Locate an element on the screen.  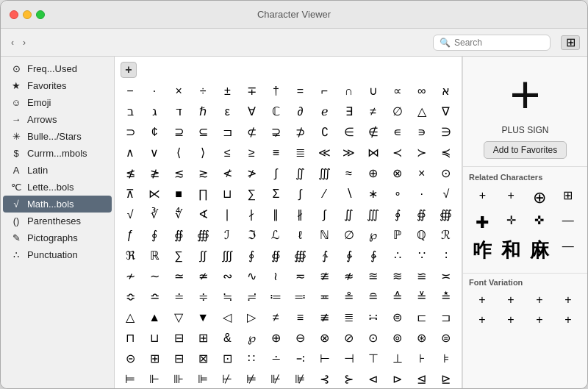
char-cell: ∢ is located at coordinates (203, 215).